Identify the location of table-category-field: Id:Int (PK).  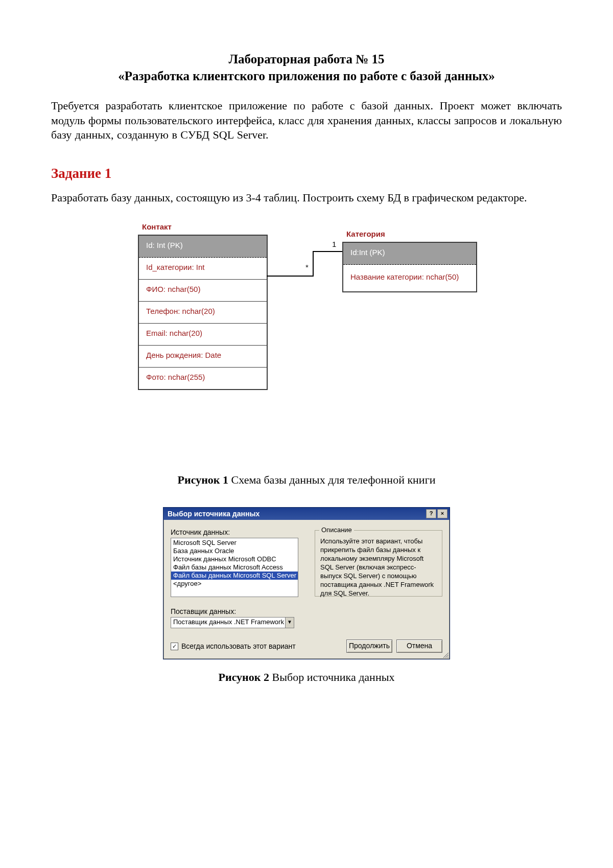
(410, 254).